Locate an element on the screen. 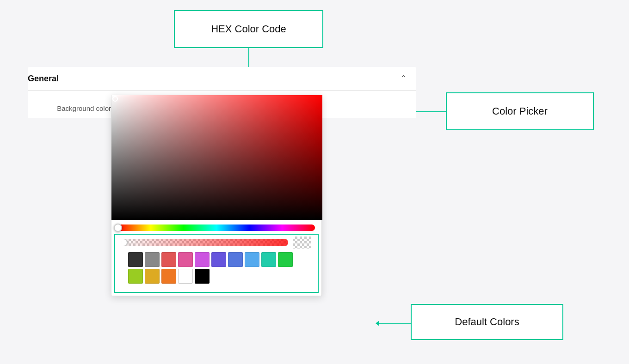 Image resolution: width=629 pixels, height=364 pixels. background-color-label: Background color is located at coordinates (69, 108).